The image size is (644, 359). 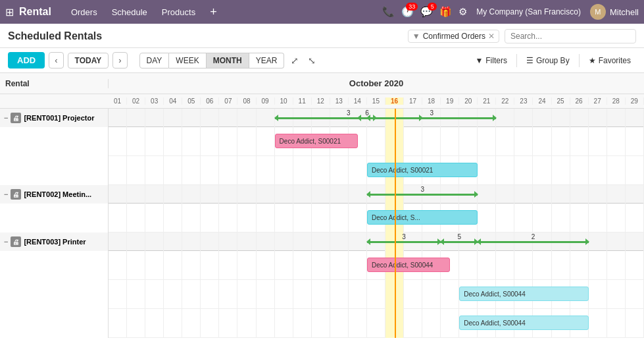 What do you see at coordinates (54, 265) in the screenshot?
I see `row-label-rent003-sub1` at bounding box center [54, 265].